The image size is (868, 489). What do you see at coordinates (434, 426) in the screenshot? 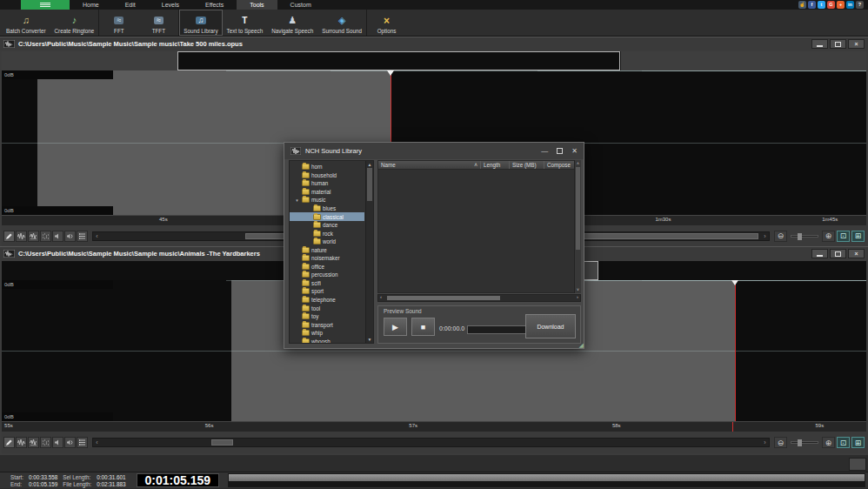
I see `window2-time-ruler: 55s 56s 57s 58s 59s` at bounding box center [434, 426].